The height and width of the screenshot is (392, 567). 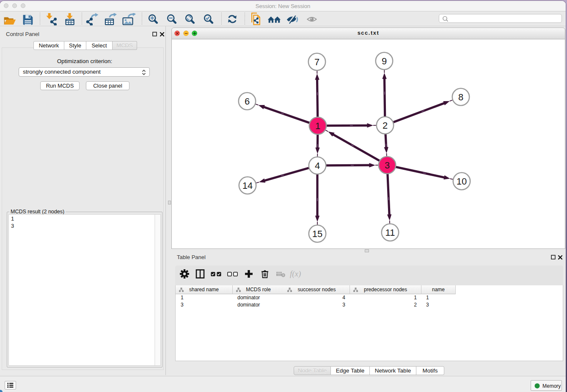 What do you see at coordinates (248, 185) in the screenshot?
I see `svg-text: 14` at bounding box center [248, 185].